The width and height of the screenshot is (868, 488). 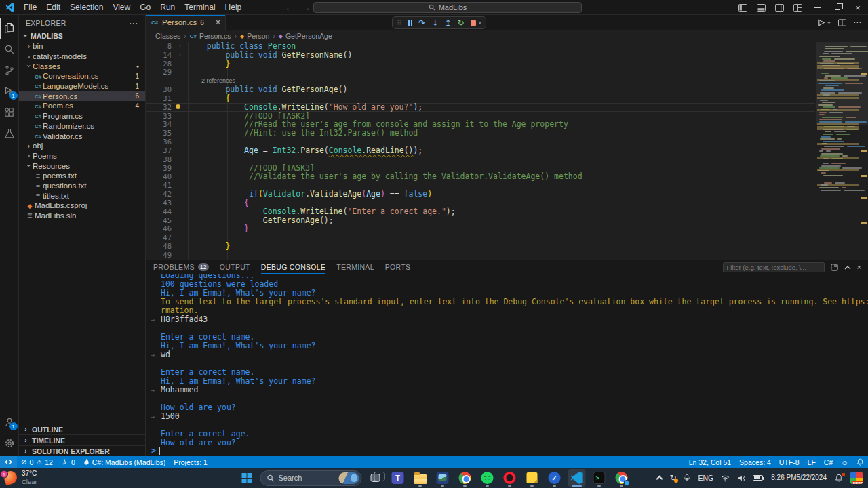 What do you see at coordinates (480, 255) in the screenshot?
I see `code-line-49: 49` at bounding box center [480, 255].